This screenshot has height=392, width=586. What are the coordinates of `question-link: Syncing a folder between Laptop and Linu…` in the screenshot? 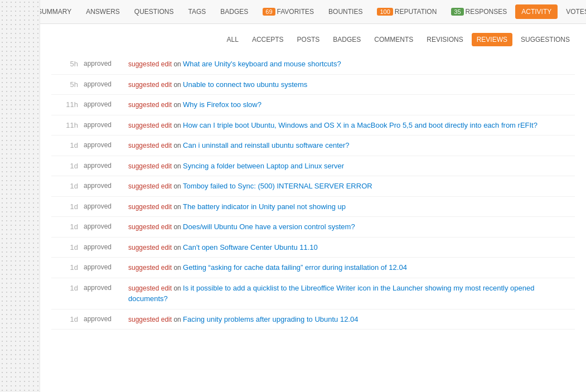 It's located at (263, 166).